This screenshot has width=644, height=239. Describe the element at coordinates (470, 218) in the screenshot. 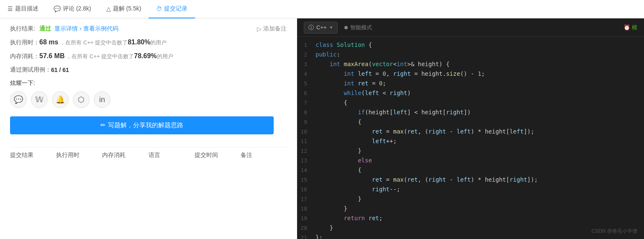

I see `code-line: 19 return ret;` at that location.